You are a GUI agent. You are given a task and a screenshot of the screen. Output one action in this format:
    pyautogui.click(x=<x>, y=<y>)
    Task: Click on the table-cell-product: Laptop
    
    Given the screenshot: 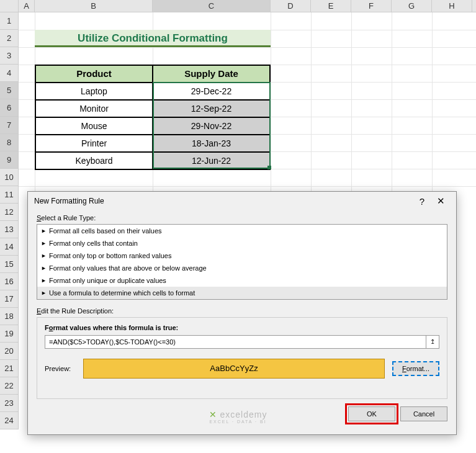 What is the action you would take?
    pyautogui.click(x=94, y=91)
    